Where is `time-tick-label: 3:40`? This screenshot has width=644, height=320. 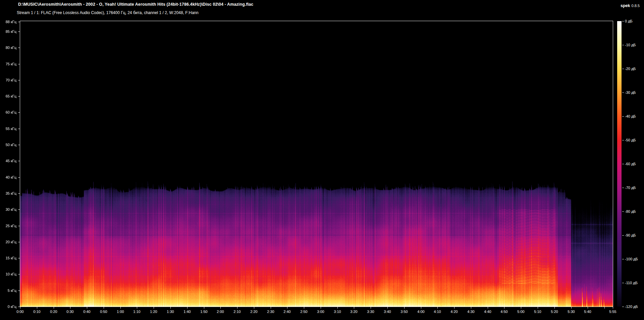
time-tick-label: 3:40 is located at coordinates (387, 312).